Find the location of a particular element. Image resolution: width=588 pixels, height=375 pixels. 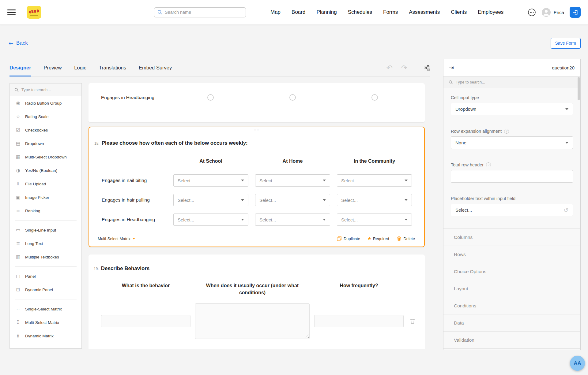

delete-button: Delete is located at coordinates (406, 239).